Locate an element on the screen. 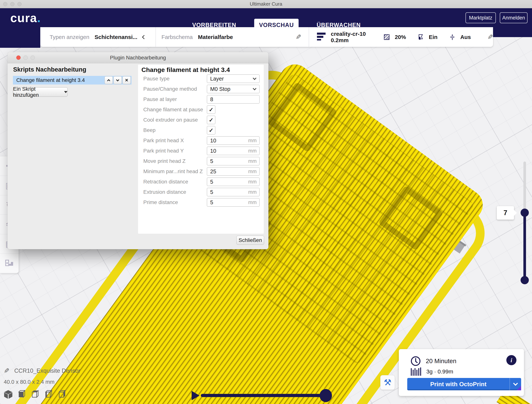 This screenshot has width=532, height=404. remove-script-button: × is located at coordinates (127, 80).